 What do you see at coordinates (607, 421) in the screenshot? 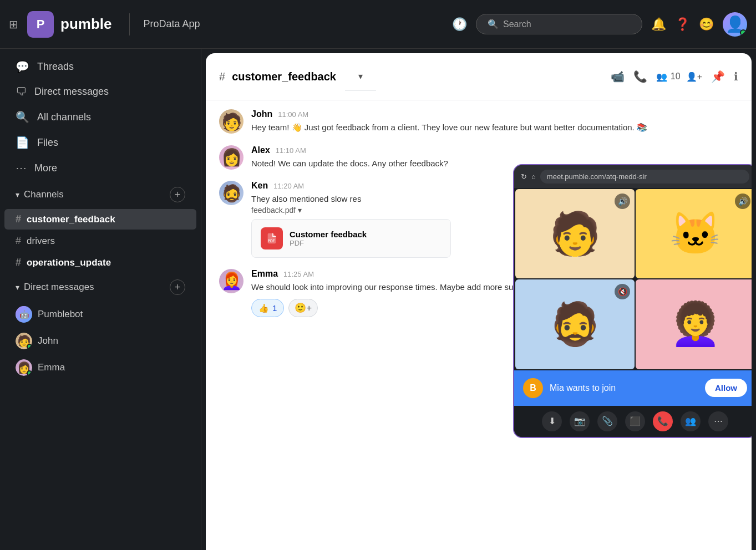
I see `attachment-control: 📎` at bounding box center [607, 421].